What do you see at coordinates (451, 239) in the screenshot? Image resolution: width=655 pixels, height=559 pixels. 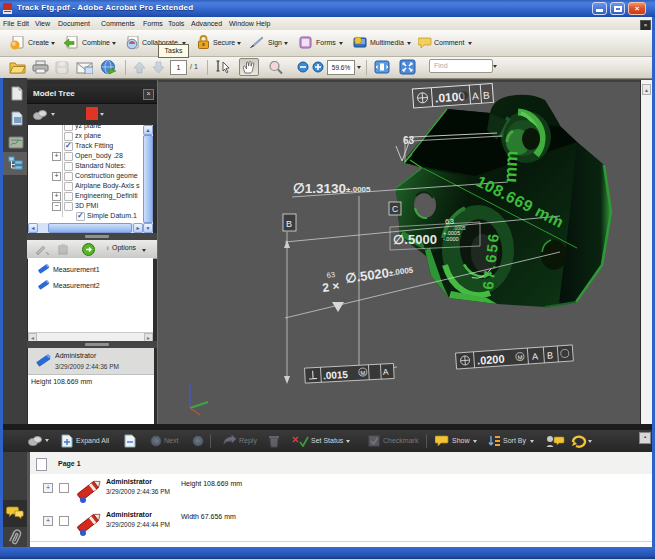 I see `svg-text: -.0000` at bounding box center [451, 239].